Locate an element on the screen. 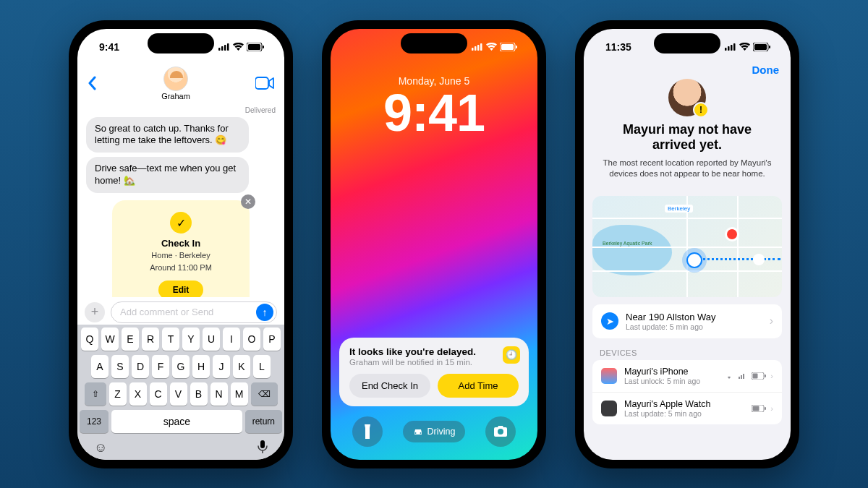  key: R is located at coordinates (150, 339).